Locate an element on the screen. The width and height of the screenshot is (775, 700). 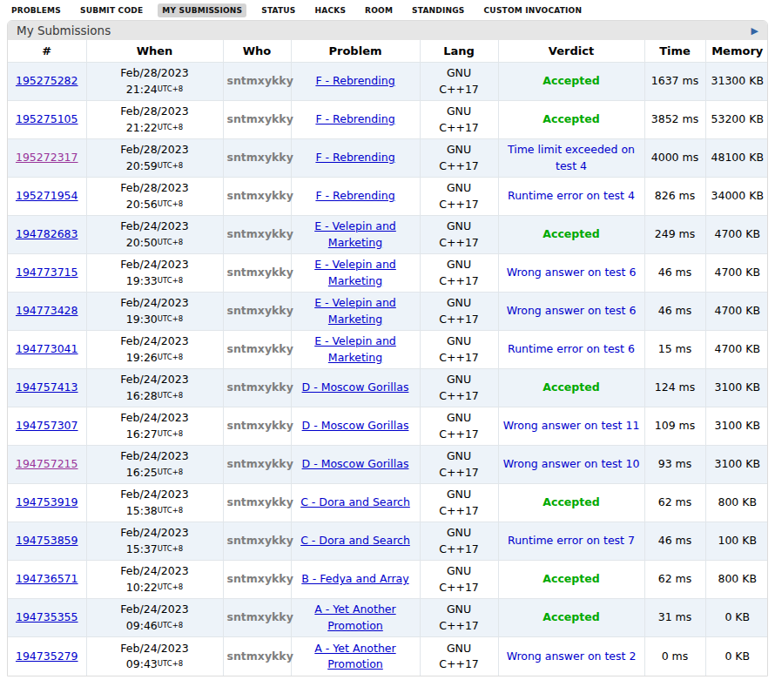
submission-id-link: 194757413 is located at coordinates (47, 387).